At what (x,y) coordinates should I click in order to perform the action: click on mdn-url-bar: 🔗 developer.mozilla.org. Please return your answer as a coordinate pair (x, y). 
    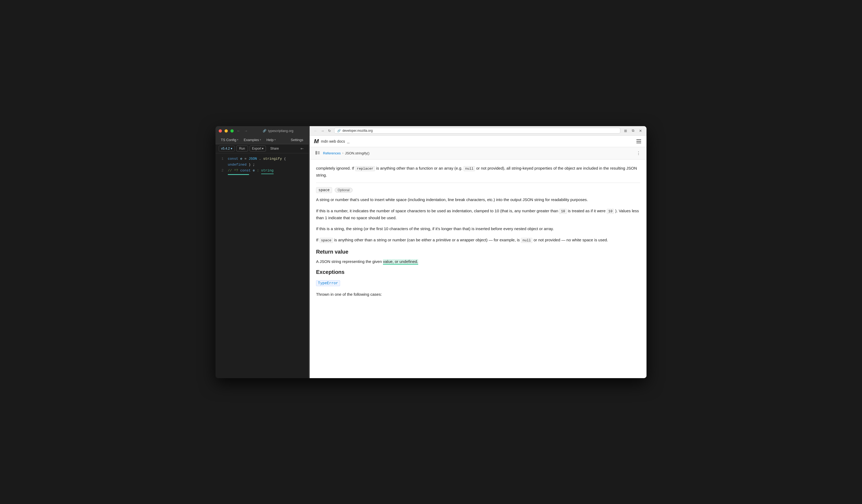
    Looking at the image, I should click on (478, 131).